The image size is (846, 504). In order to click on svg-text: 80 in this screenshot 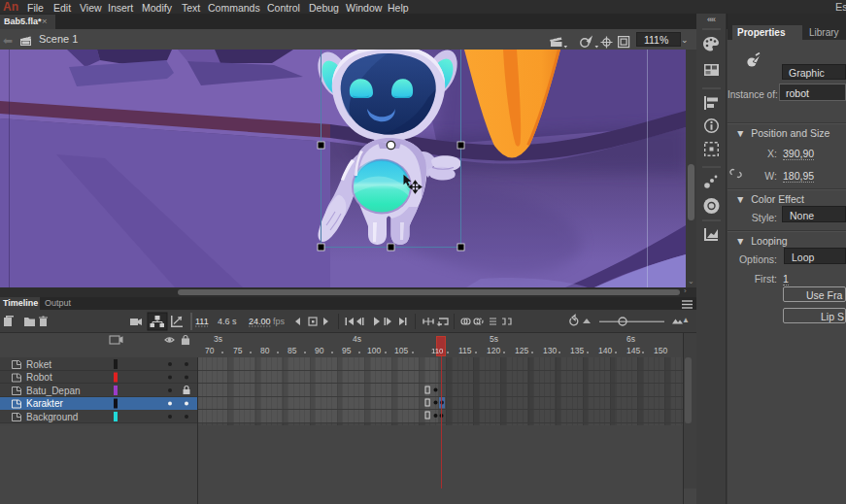, I will do `click(265, 351)`.